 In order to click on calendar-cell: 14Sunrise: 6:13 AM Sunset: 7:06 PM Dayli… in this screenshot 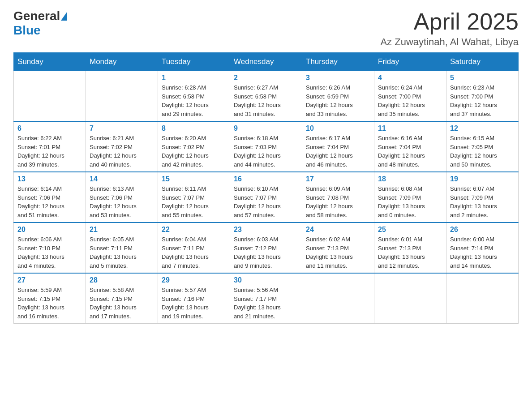, I will do `click(122, 197)`.